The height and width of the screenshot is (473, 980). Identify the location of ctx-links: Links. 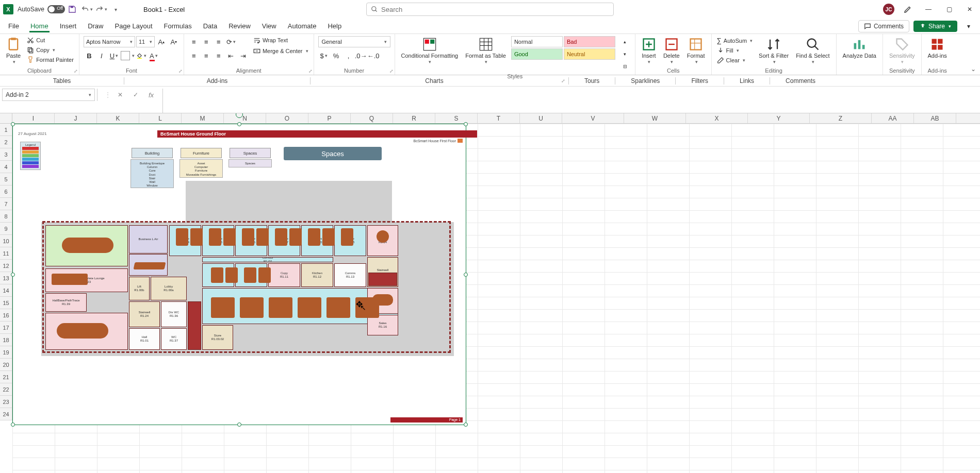
(747, 81).